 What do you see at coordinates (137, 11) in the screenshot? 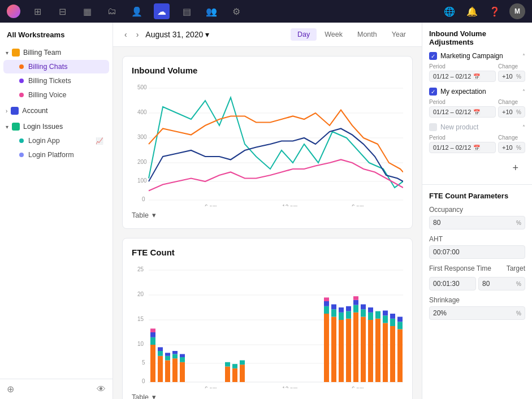
I see `nav-user-icon: 👤` at bounding box center [137, 11].